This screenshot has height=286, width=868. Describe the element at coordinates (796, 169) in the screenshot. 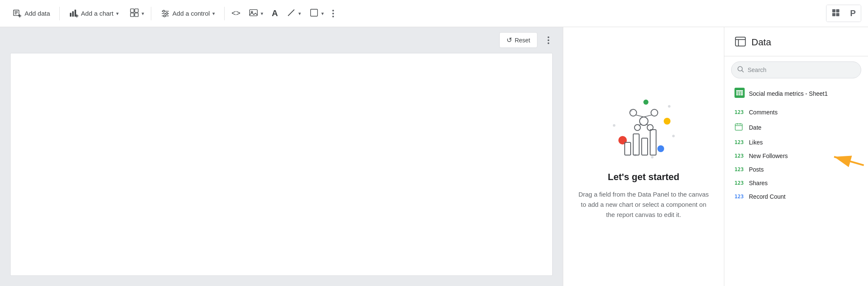

I see `field-item-posts: 123 Posts` at that location.